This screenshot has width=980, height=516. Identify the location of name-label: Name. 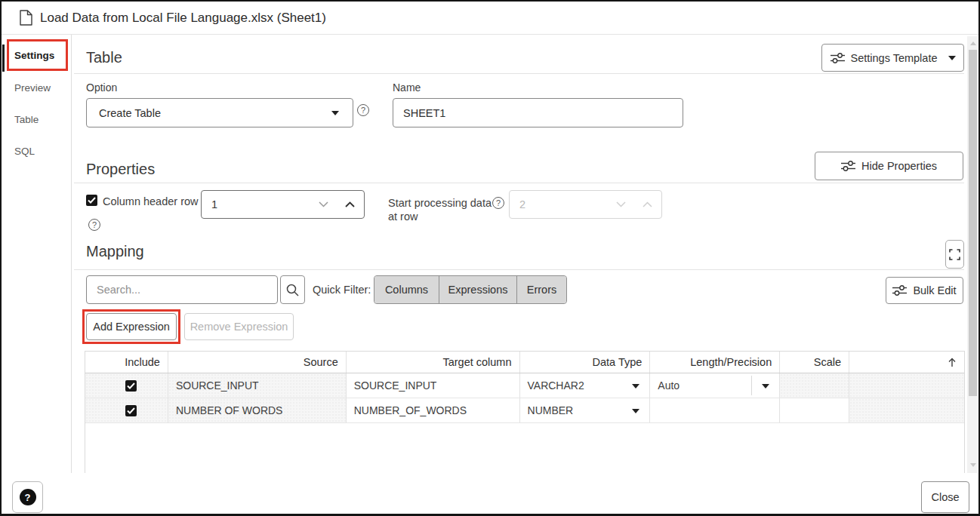
(406, 88).